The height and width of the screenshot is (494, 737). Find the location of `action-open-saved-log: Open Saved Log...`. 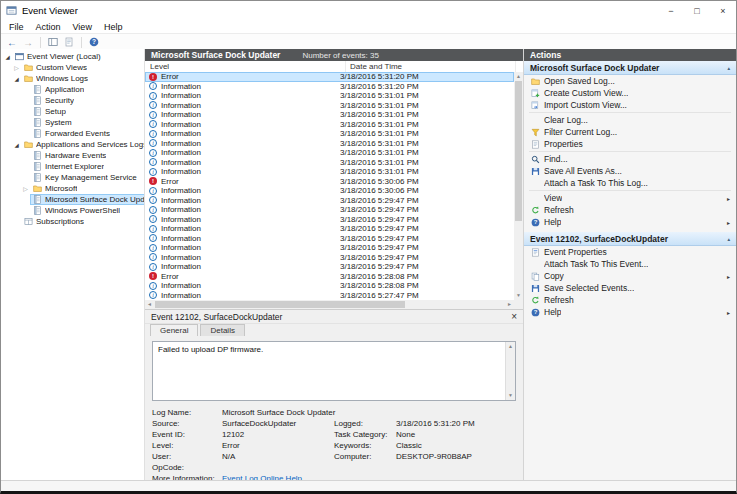

action-open-saved-log: Open Saved Log... is located at coordinates (630, 81).